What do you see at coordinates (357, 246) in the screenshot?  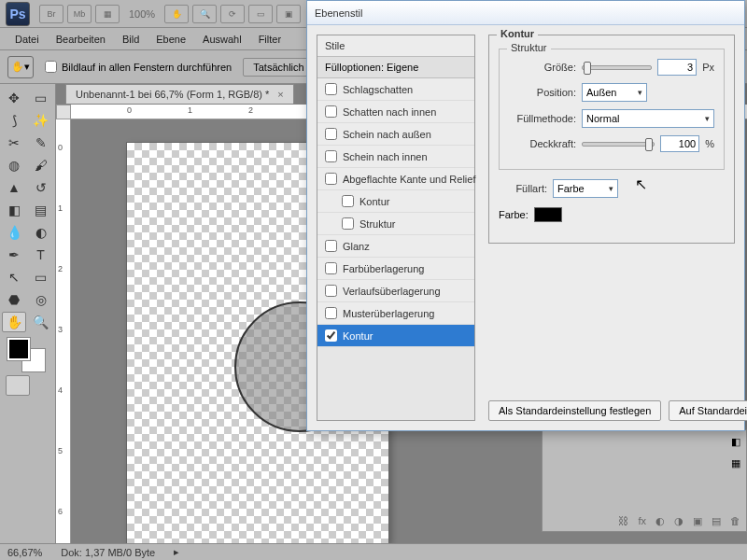 I see `style-label: Glanz` at bounding box center [357, 246].